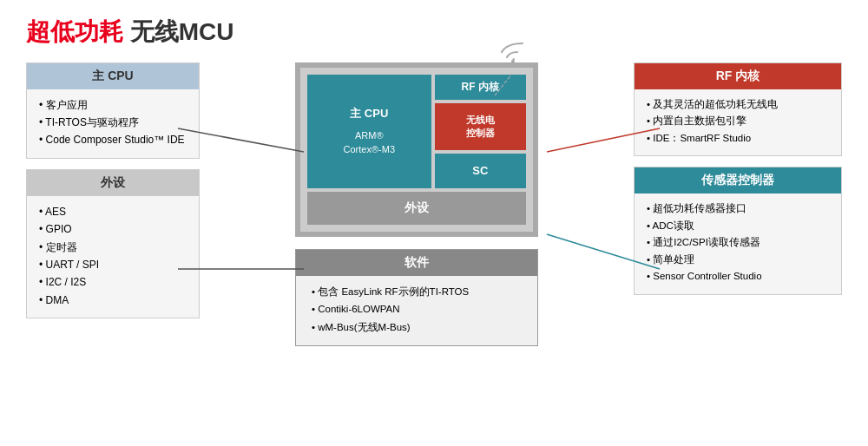  I want to click on sensor-list: 超低功耗传感器接口 ADC读取 通过I2C/SPI读取传感器 简单处理 Sens…, so click(740, 243).